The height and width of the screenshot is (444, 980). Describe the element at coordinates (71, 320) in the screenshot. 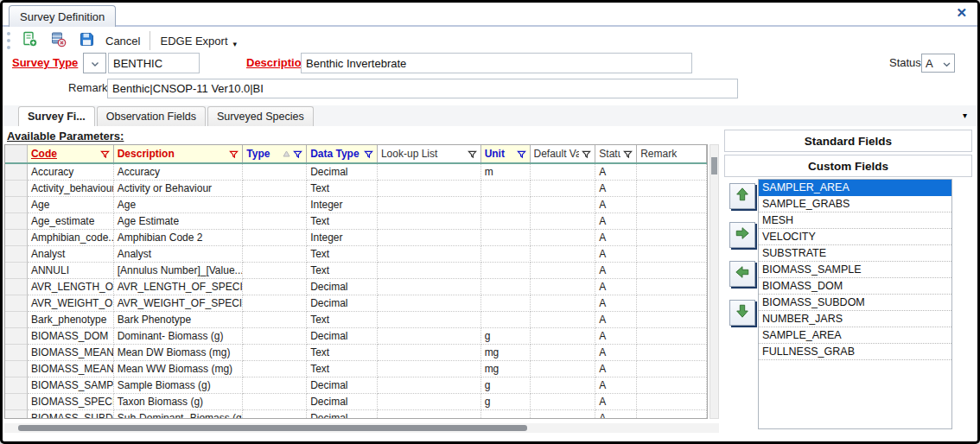

I see `cell-code: Bark_phenotype` at that location.